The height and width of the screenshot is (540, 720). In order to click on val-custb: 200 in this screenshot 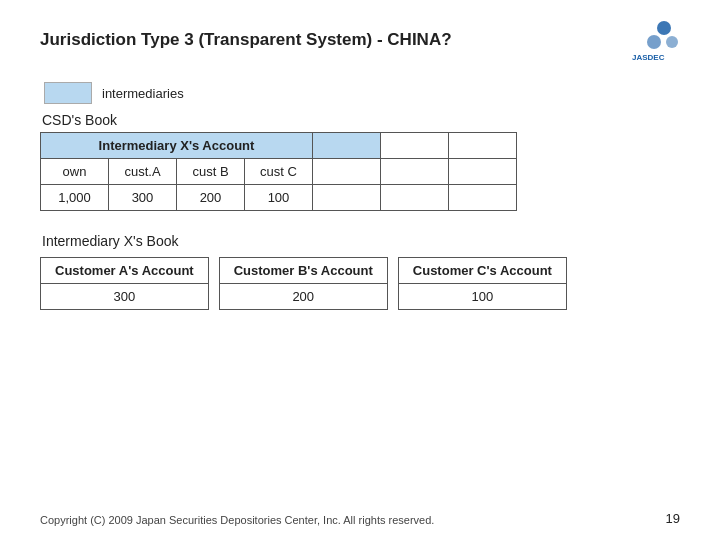, I will do `click(211, 198)`.